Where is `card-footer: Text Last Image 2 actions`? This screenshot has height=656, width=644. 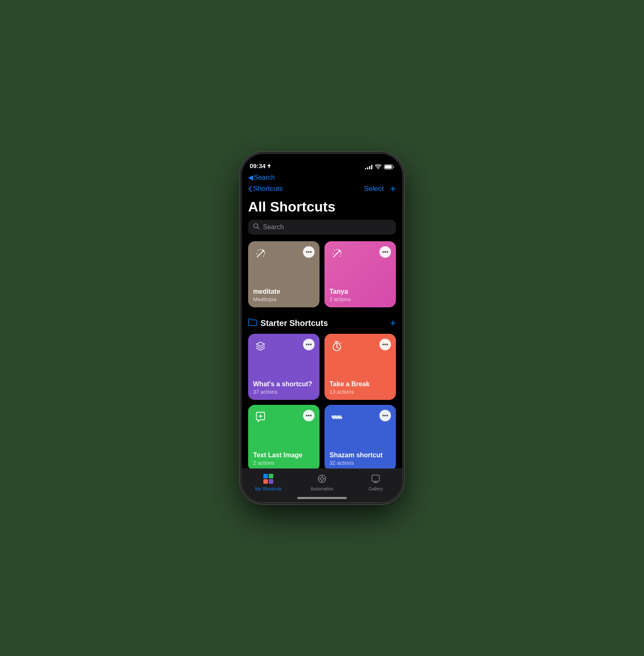 card-footer: Text Last Image 2 actions is located at coordinates (284, 459).